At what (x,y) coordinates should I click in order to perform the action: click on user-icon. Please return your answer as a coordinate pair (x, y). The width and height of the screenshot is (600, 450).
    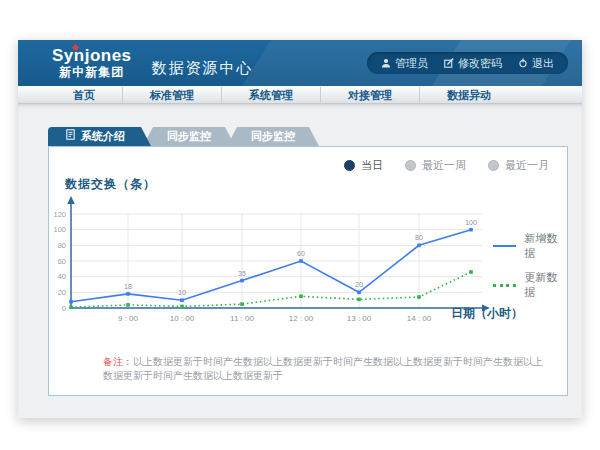
    Looking at the image, I should click on (386, 63).